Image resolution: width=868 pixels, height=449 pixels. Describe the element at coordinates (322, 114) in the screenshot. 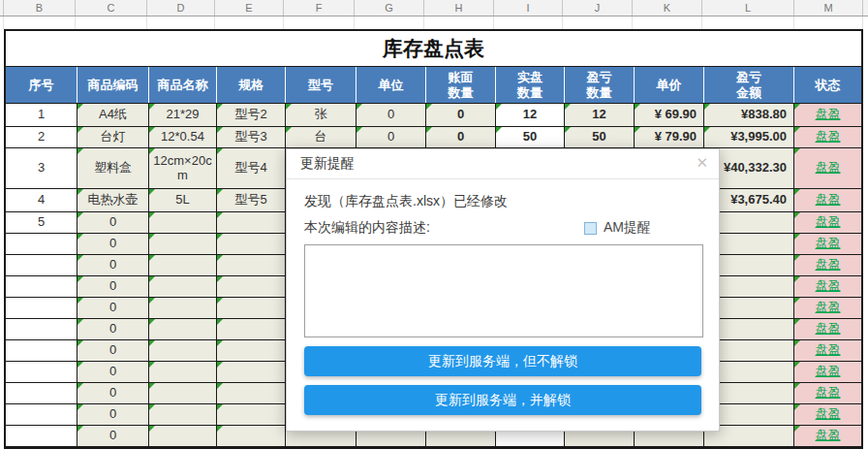

I see `table-cell: 张` at that location.